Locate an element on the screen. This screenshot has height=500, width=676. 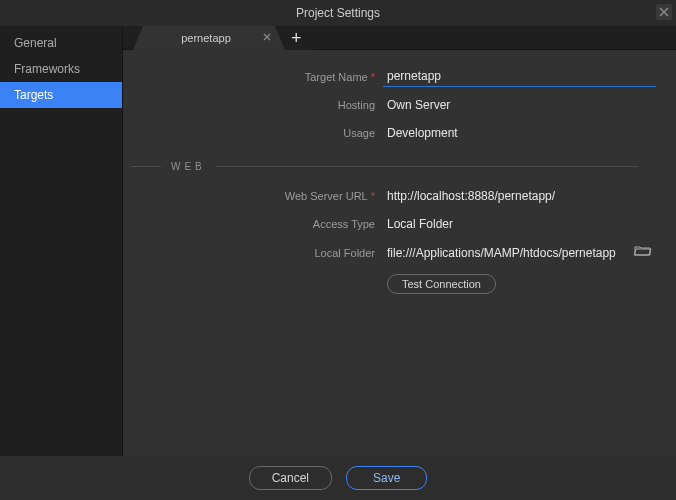
sidebar-item-label: Frameworks is located at coordinates (47, 69).